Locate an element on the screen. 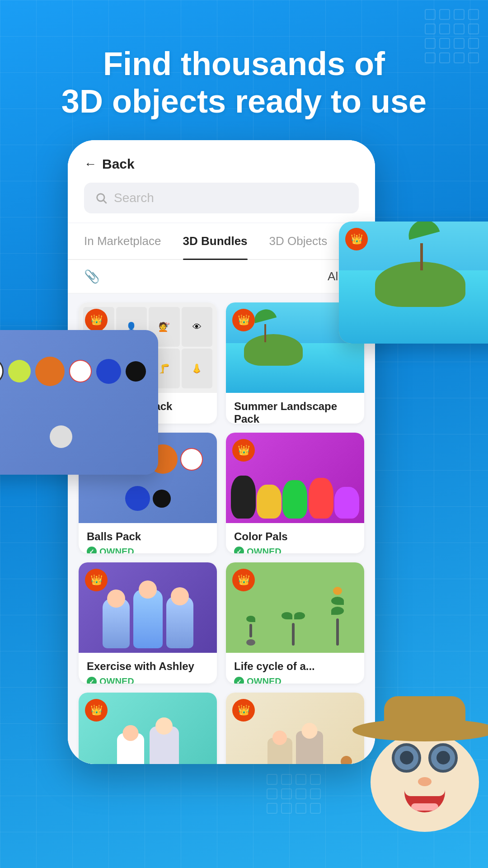  balls-hero-card: 👑 is located at coordinates (79, 402).